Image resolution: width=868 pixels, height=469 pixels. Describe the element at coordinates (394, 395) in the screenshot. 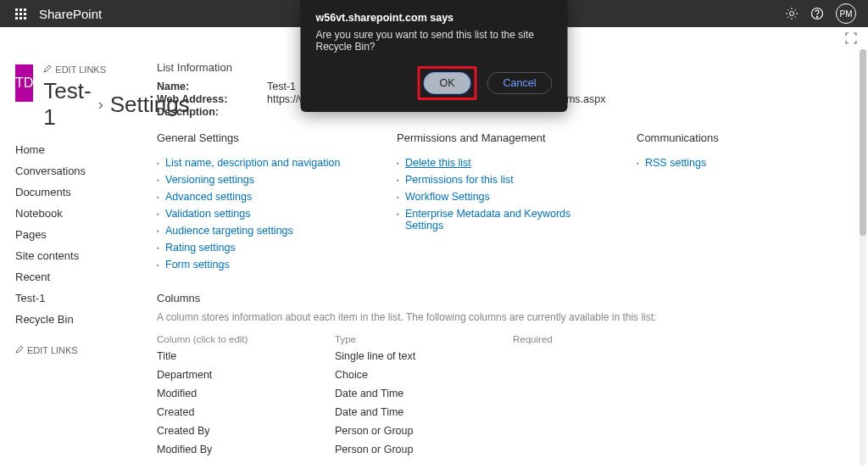

I see `columns-table: Column (click to edit) Type Required Tit…` at that location.